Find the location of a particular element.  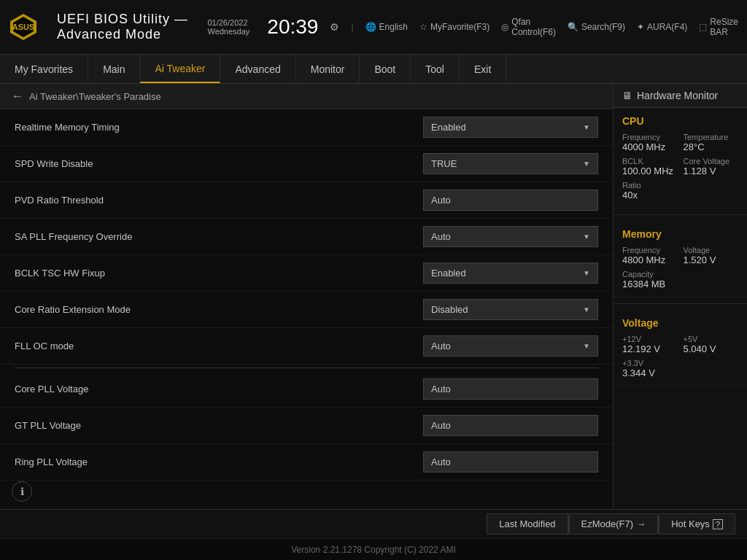

hardware-monitor-header: 🖥 Hardware Monitor is located at coordinates (680, 96).